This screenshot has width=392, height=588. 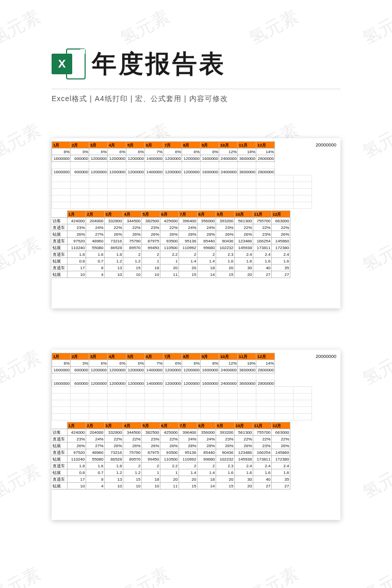 I want to click on block-b-cell: 99450, so click(x=151, y=248).